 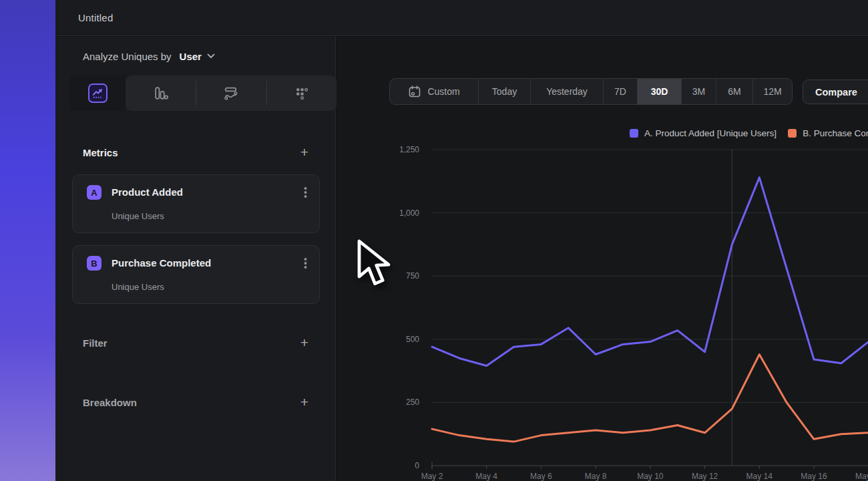 I want to click on chart-type-tab-group, so click(x=231, y=94).